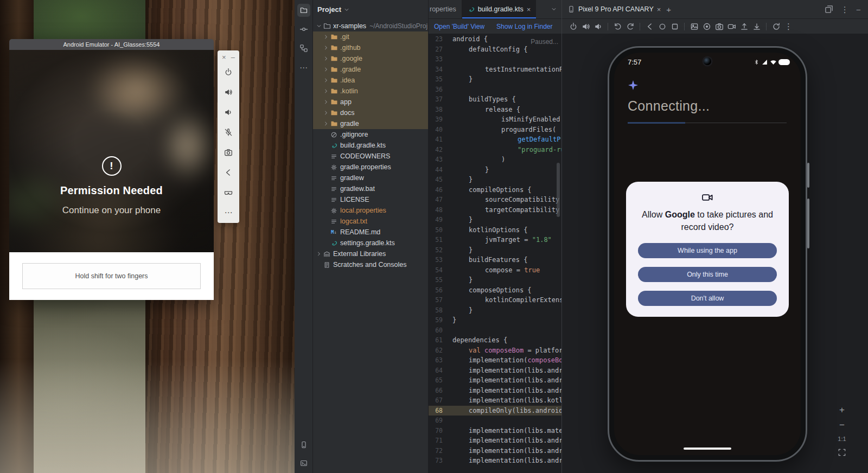  What do you see at coordinates (371, 265) in the screenshot?
I see `tree-item-scratches-and-consoles: Scratches and Consoles` at bounding box center [371, 265].